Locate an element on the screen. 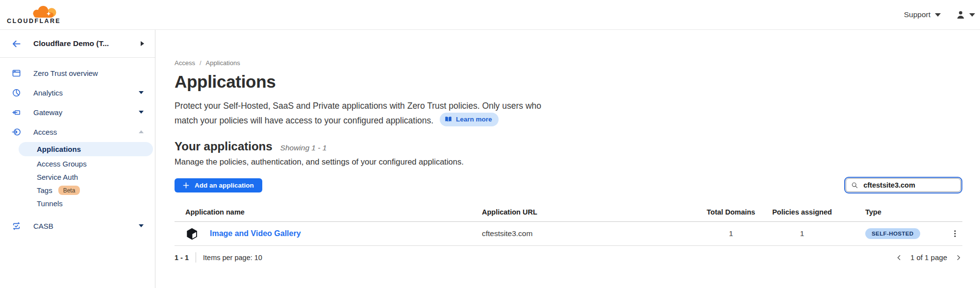  row-actions-menu-button is located at coordinates (956, 234).